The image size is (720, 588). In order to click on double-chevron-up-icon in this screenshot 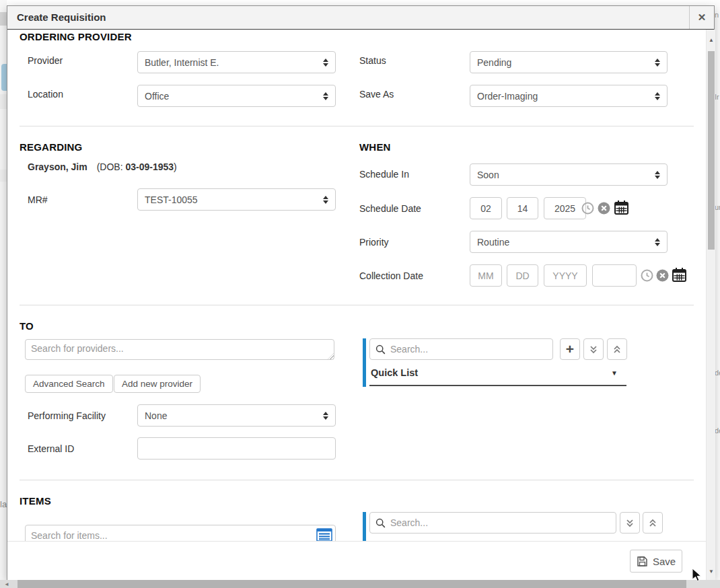, I will do `click(617, 350)`.